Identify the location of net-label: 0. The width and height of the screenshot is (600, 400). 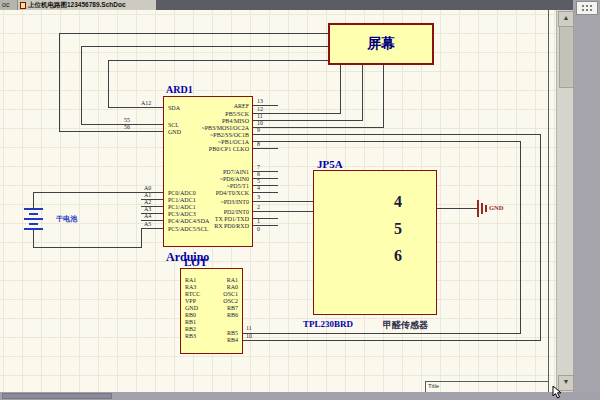
(258, 229).